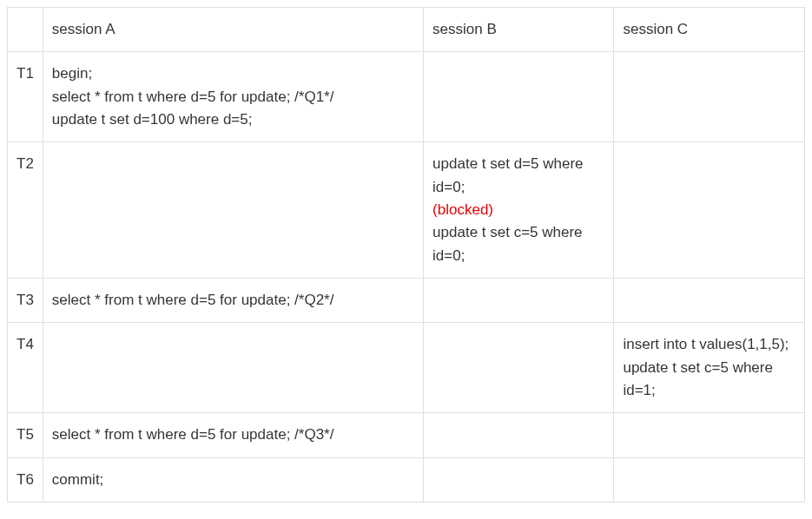 Image resolution: width=812 pixels, height=519 pixels. I want to click on cell-session-a: commit;, so click(233, 479).